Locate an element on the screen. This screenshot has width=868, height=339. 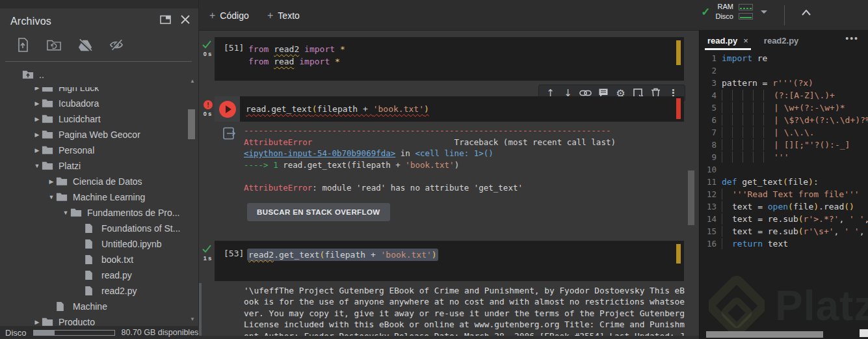
more-options-icon: ••• is located at coordinates (852, 38).